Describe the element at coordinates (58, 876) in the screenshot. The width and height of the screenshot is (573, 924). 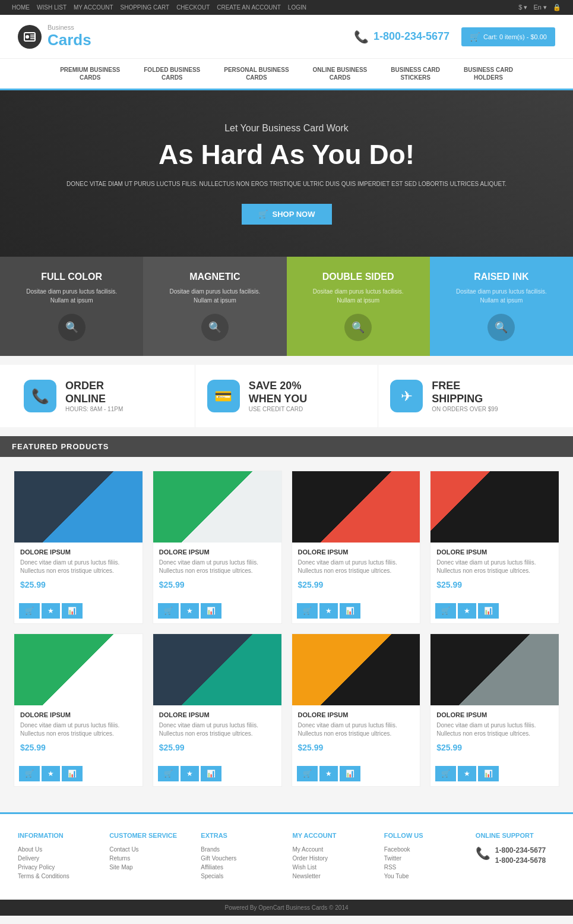
I see `footer-terms-link: Terms & Conditions` at that location.